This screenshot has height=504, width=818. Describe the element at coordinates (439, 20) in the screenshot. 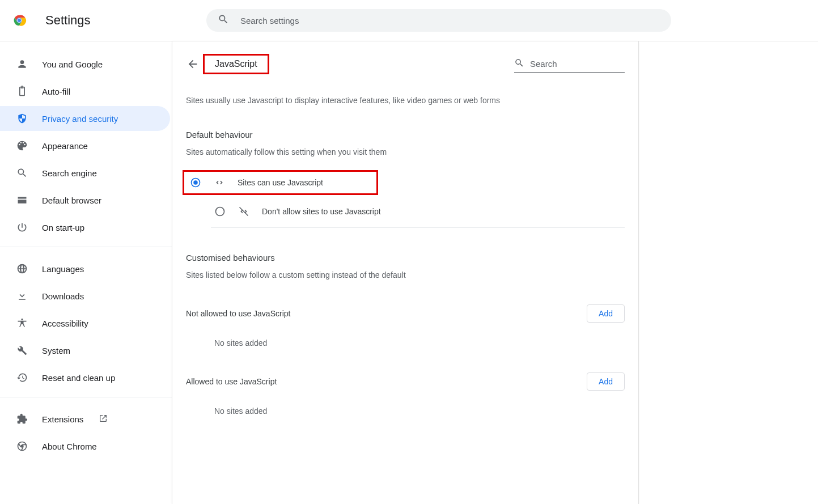

I see `global-search` at that location.